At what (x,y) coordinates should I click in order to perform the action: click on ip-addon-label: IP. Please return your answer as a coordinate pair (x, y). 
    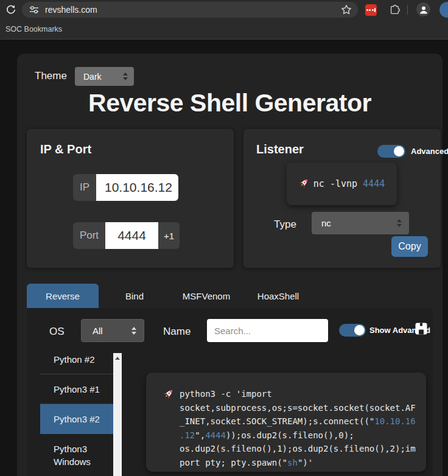
    Looking at the image, I should click on (85, 187).